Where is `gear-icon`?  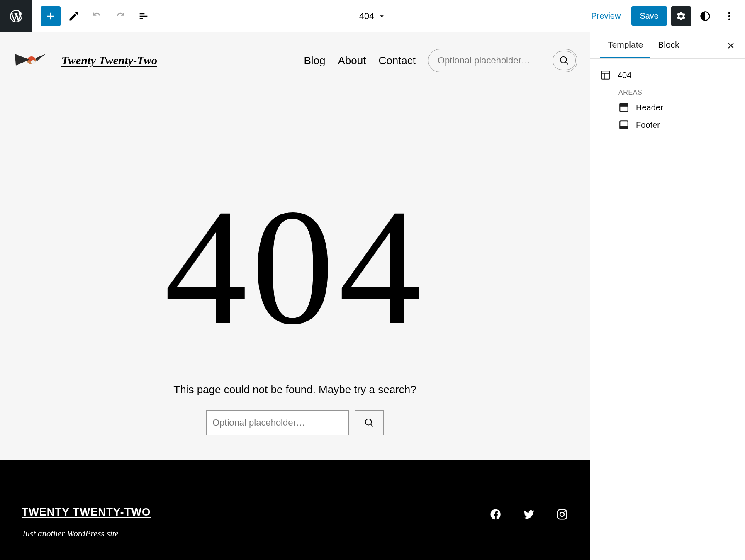
gear-icon is located at coordinates (681, 16).